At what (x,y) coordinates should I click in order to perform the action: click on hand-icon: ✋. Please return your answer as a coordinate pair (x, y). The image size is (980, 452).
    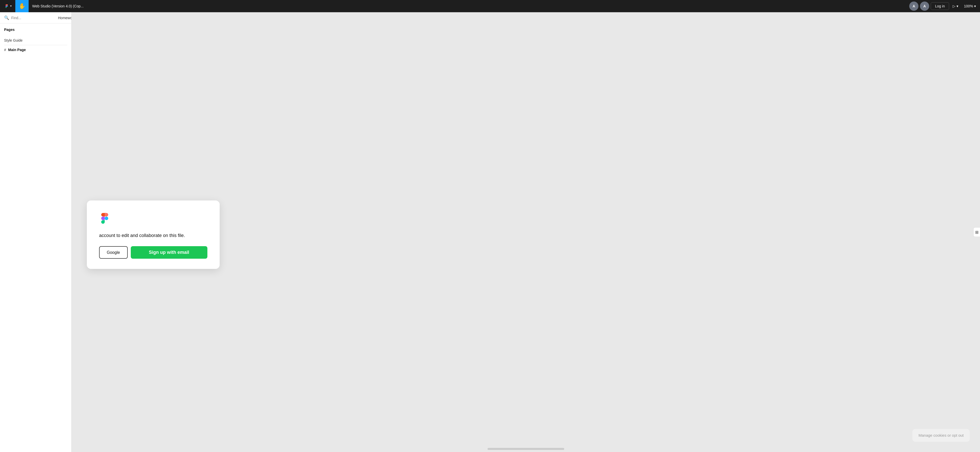
    Looking at the image, I should click on (22, 6).